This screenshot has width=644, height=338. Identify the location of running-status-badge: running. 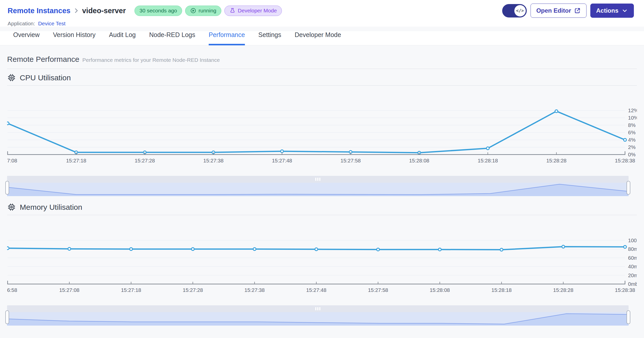
(203, 11).